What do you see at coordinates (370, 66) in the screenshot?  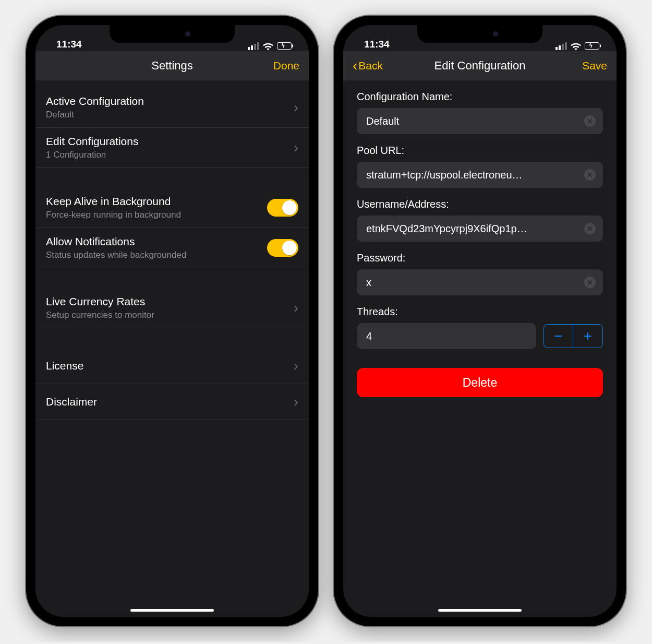 I see `back-label: Back` at bounding box center [370, 66].